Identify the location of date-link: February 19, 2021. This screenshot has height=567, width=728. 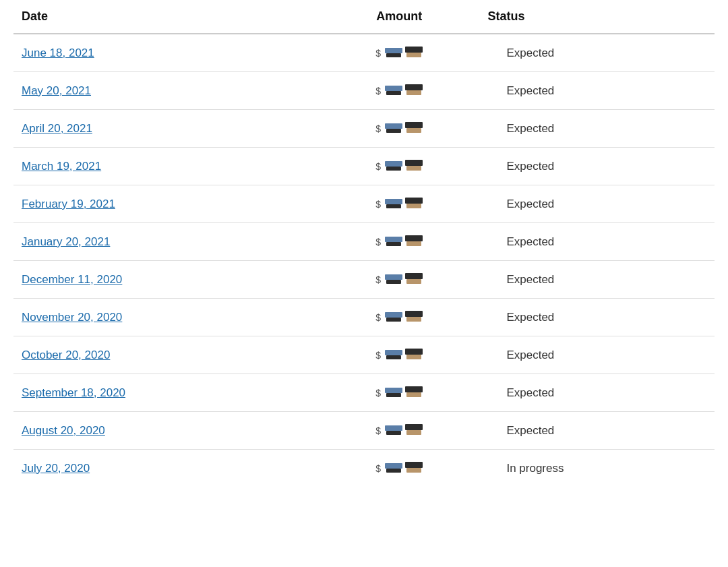
(69, 204).